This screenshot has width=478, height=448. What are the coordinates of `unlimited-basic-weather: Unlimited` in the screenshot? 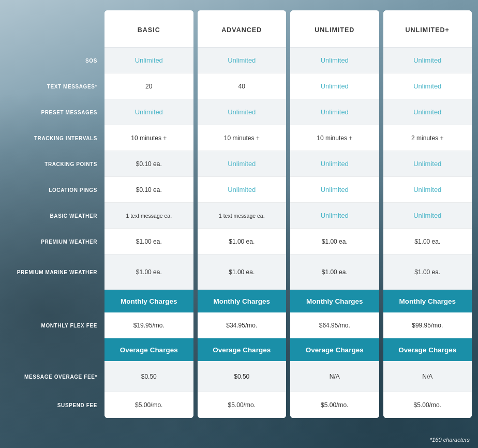 It's located at (335, 216).